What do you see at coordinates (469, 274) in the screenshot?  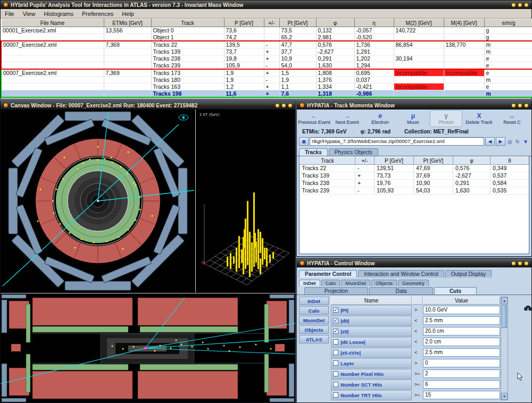 I see `tab-output-display: Output Display` at bounding box center [469, 274].